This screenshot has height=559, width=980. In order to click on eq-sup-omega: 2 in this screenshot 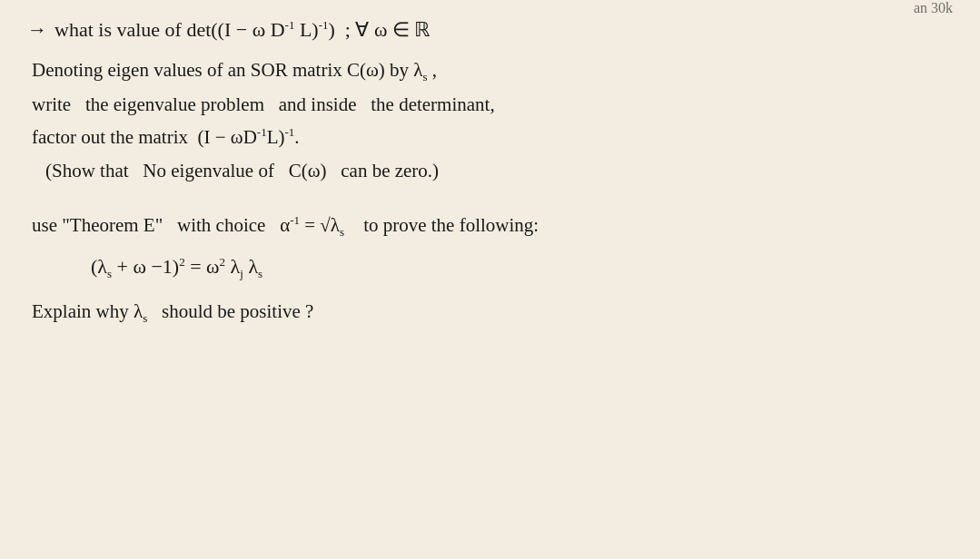, I will do `click(223, 261)`.